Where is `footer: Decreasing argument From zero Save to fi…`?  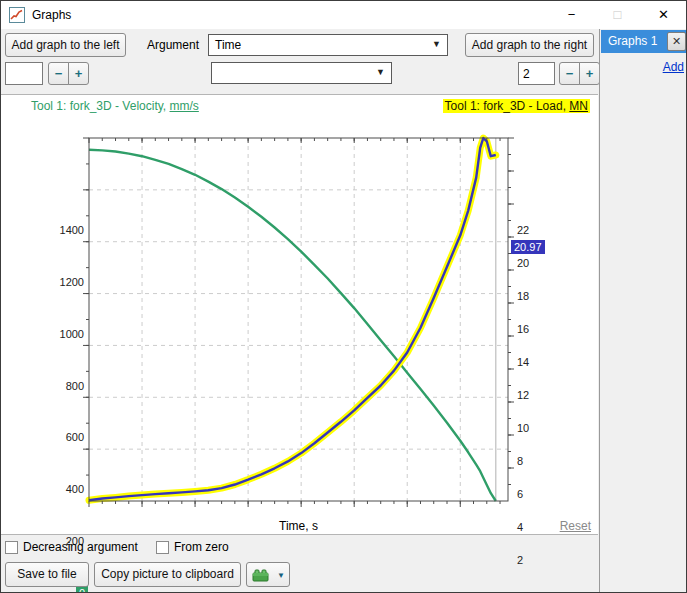
footer: Decreasing argument From zero Save to fi… is located at coordinates (300, 564).